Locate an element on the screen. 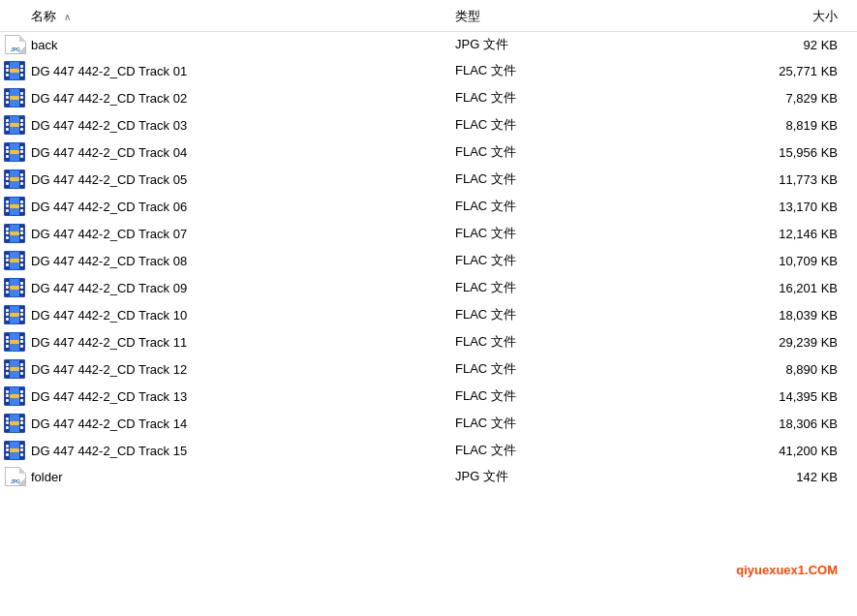 This screenshot has height=616, width=857. table-row: DG 447 442-2_CD Track 15FLAC 文件41,200 KB is located at coordinates (428, 450).